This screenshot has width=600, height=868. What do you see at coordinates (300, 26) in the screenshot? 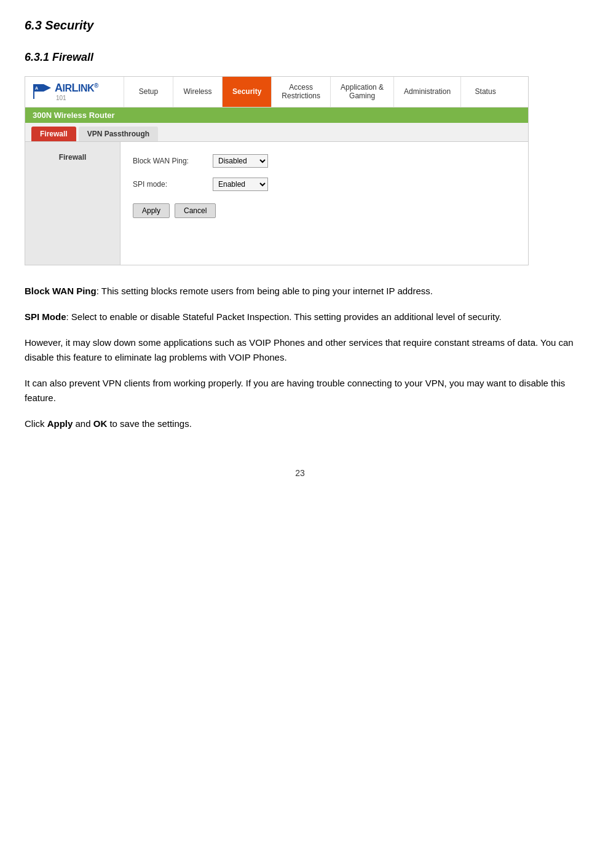
I see `section-title: 6.3 Security` at bounding box center [300, 26].